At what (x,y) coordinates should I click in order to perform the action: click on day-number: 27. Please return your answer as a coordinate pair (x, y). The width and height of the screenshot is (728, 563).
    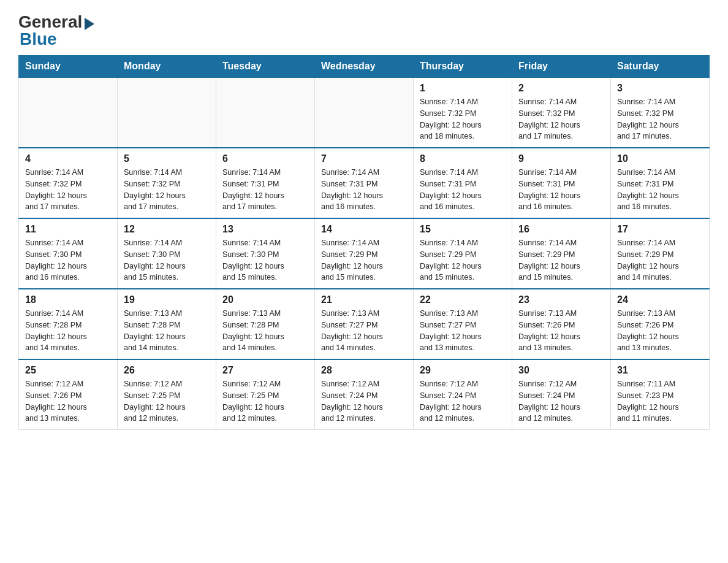
    Looking at the image, I should click on (265, 370).